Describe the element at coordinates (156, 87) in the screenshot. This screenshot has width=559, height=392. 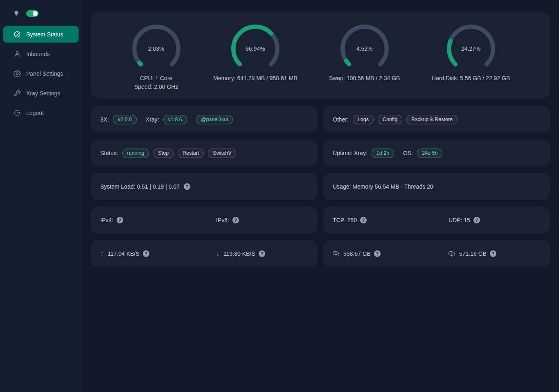
I see `gauge-label: Speed: 2.00 GHz` at that location.